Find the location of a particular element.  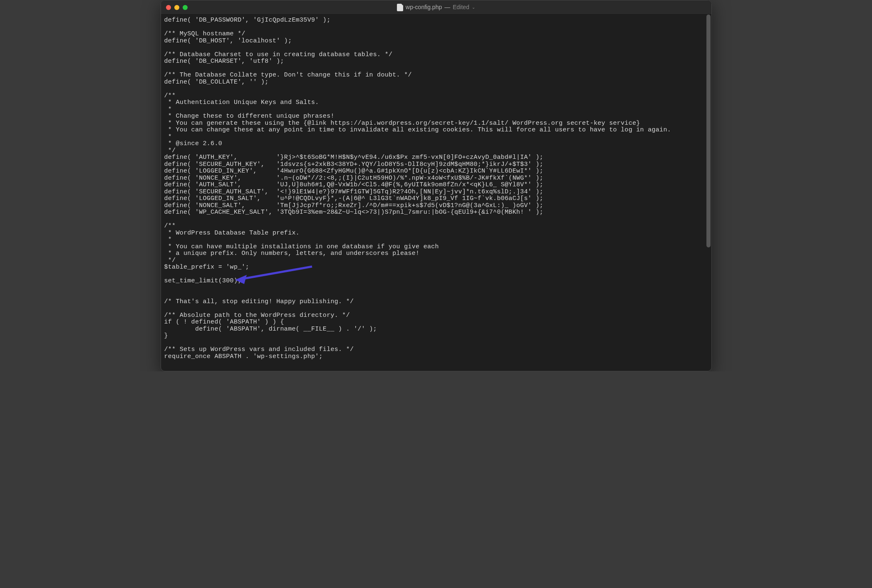

vertical-scrollbar is located at coordinates (708, 131).